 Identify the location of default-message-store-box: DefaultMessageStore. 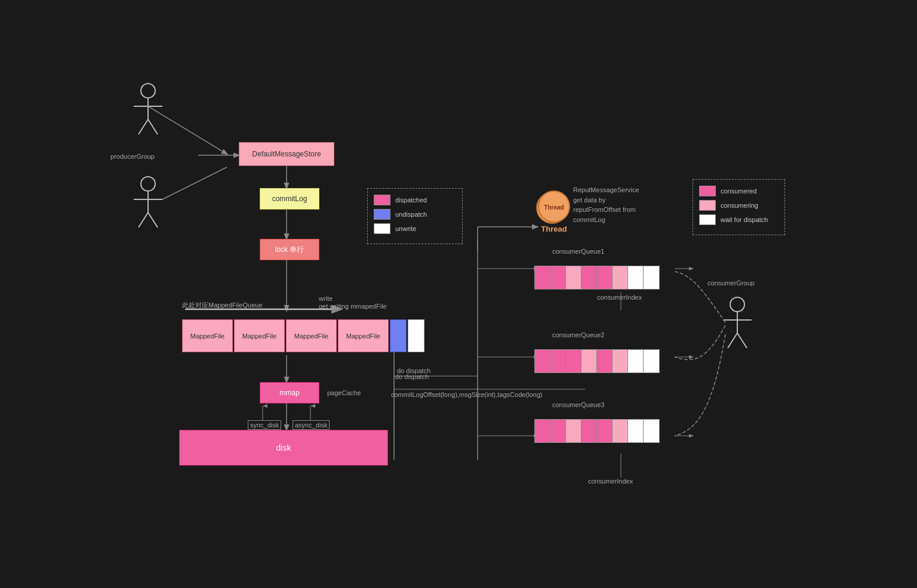
(287, 154).